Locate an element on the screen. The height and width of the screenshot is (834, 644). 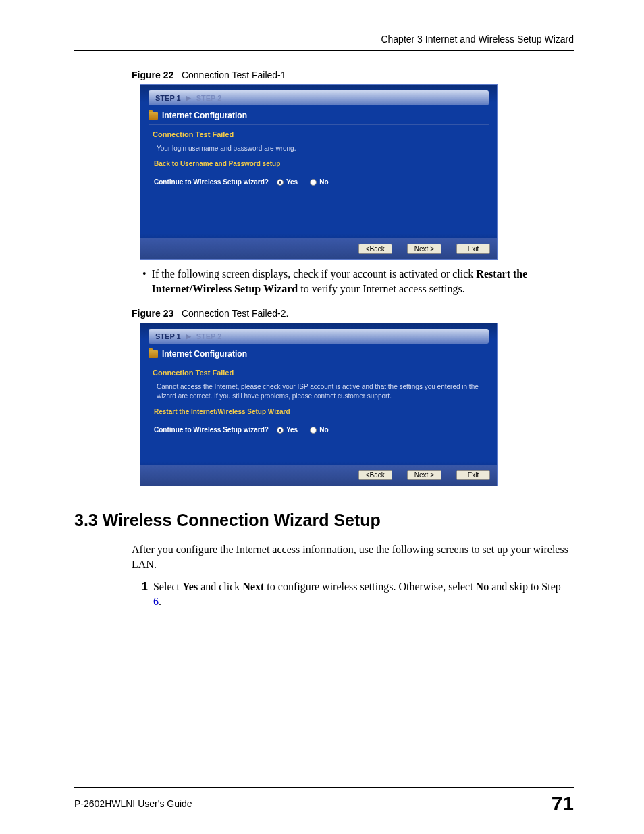
figure-22-screen: STEP 1 ▶ STEP 2 Internet Configuration C… is located at coordinates (319, 172).